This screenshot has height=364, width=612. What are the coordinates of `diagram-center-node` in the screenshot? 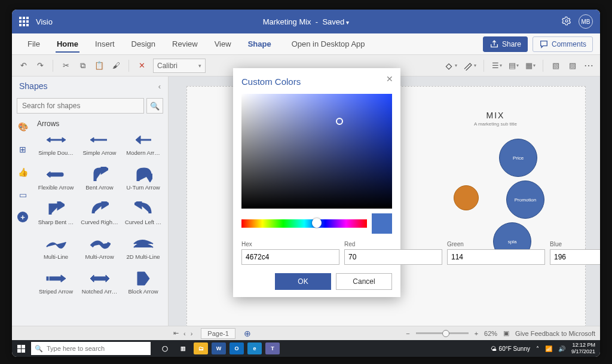 It's located at (466, 198).